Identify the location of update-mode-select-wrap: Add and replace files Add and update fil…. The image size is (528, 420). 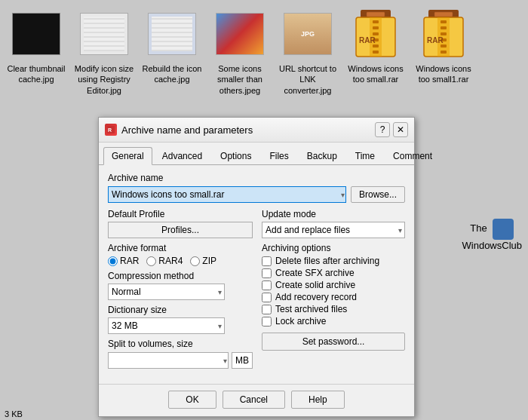
(333, 230).